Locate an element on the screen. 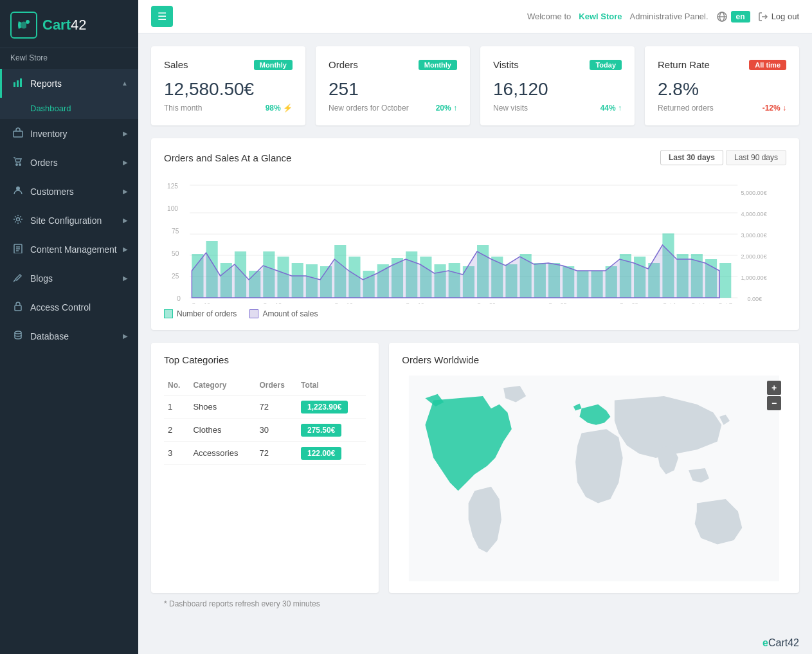 The width and height of the screenshot is (812, 654). sidebar-item-access-control: Access Control is located at coordinates (69, 307).